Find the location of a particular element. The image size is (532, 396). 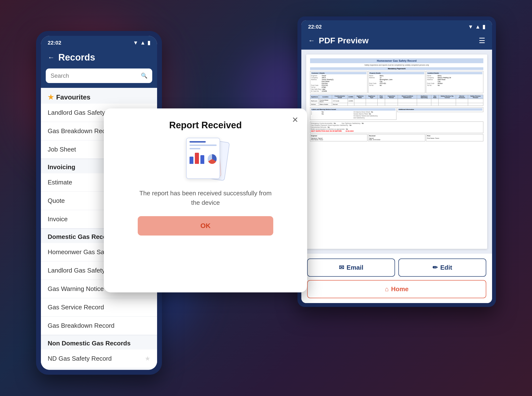

phone-header: ← Records is located at coordinates (99, 59).